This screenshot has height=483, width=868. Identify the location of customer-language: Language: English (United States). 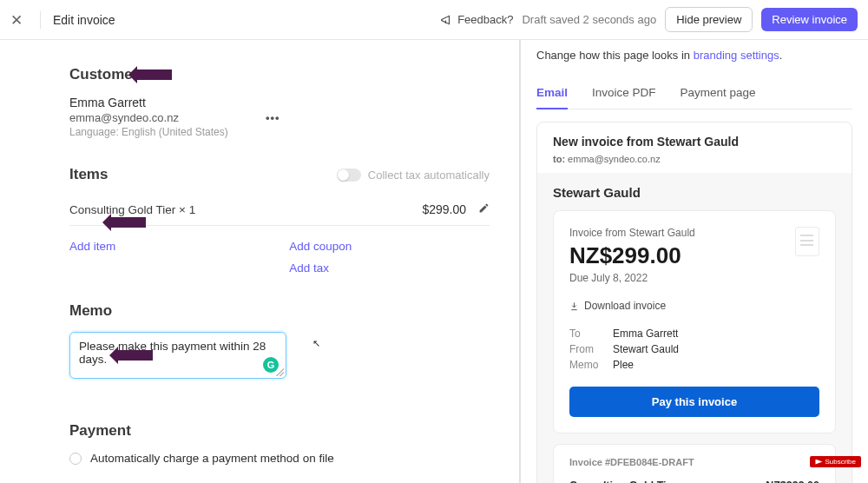
(279, 132).